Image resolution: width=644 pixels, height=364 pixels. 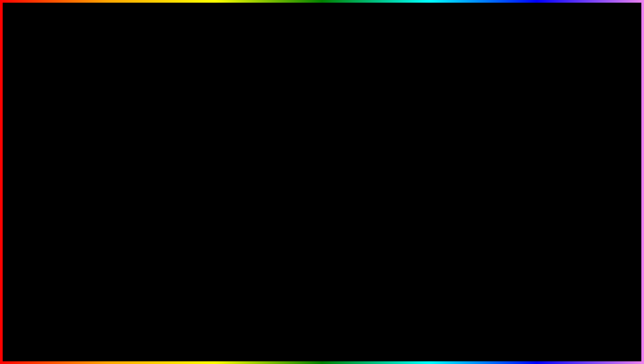 What do you see at coordinates (557, 202) in the screenshot?
I see `autoserverhop-label: AutoServerHop` at bounding box center [557, 202].